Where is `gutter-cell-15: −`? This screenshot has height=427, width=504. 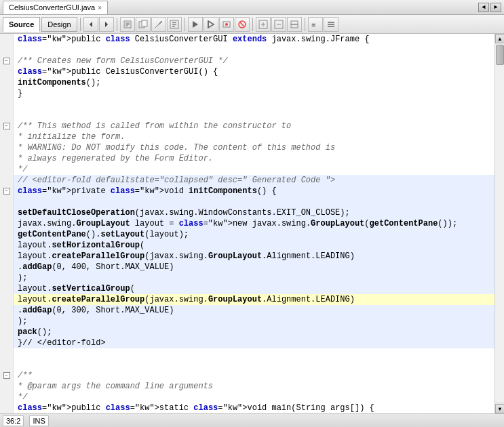 gutter-cell-15: − is located at coordinates (7, 191).